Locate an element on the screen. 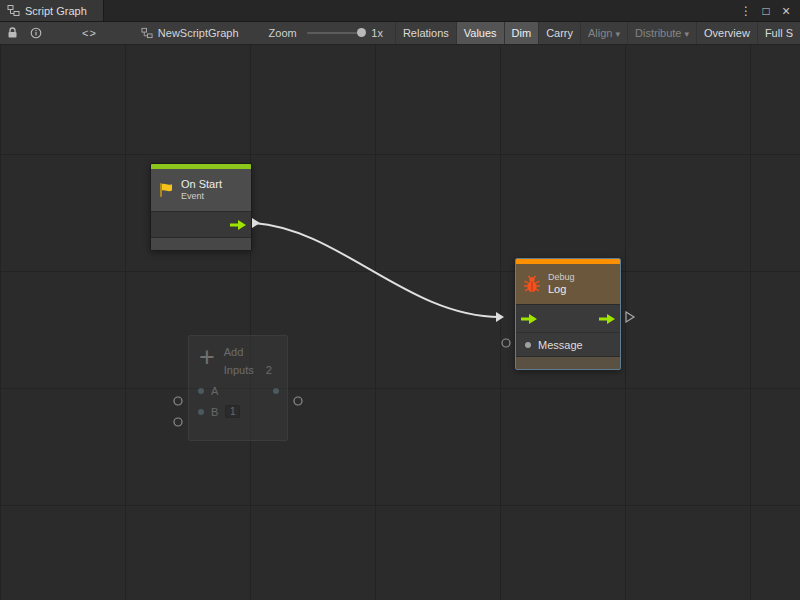 Image resolution: width=800 pixels, height=600 pixels. add-node-preview: + Add Inputs 2 A B 1 is located at coordinates (238, 388).